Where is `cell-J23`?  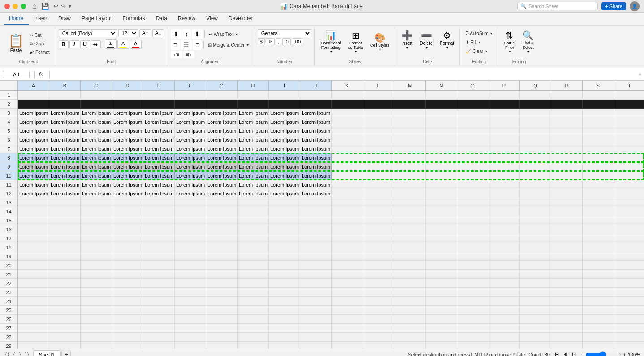
cell-J23 is located at coordinates (316, 292).